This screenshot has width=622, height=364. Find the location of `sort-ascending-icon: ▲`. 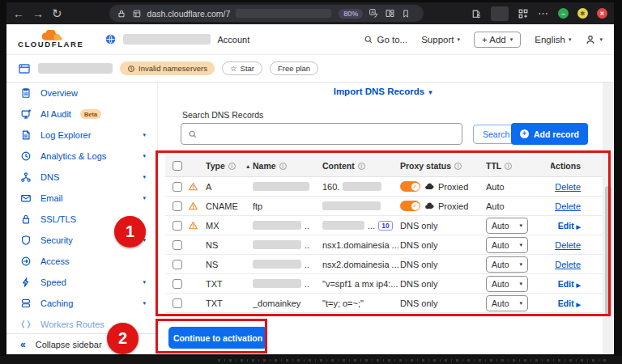

sort-ascending-icon: ▲ is located at coordinates (248, 167).